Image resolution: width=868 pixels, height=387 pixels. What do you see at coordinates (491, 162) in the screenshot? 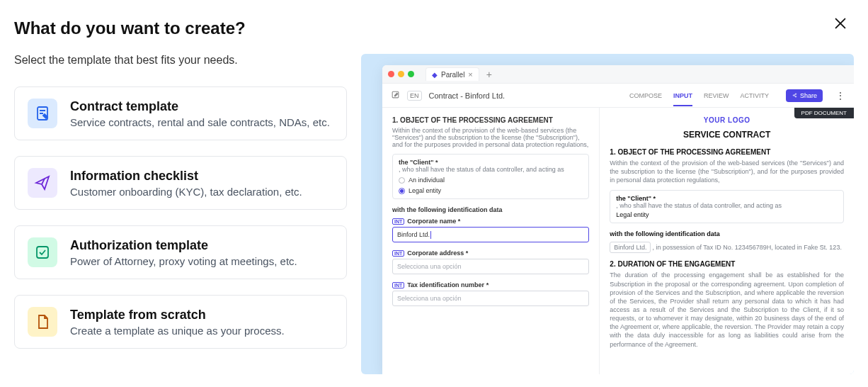
I see `client-label: the "Client" *` at bounding box center [491, 162].